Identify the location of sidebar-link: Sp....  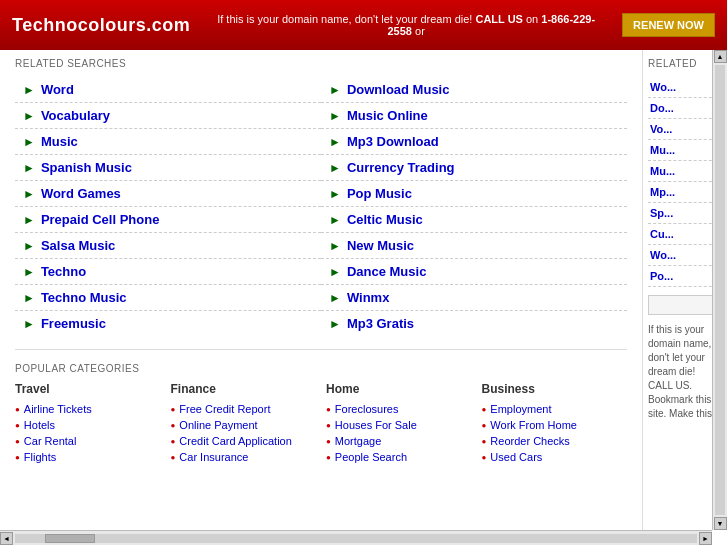
(685, 214).